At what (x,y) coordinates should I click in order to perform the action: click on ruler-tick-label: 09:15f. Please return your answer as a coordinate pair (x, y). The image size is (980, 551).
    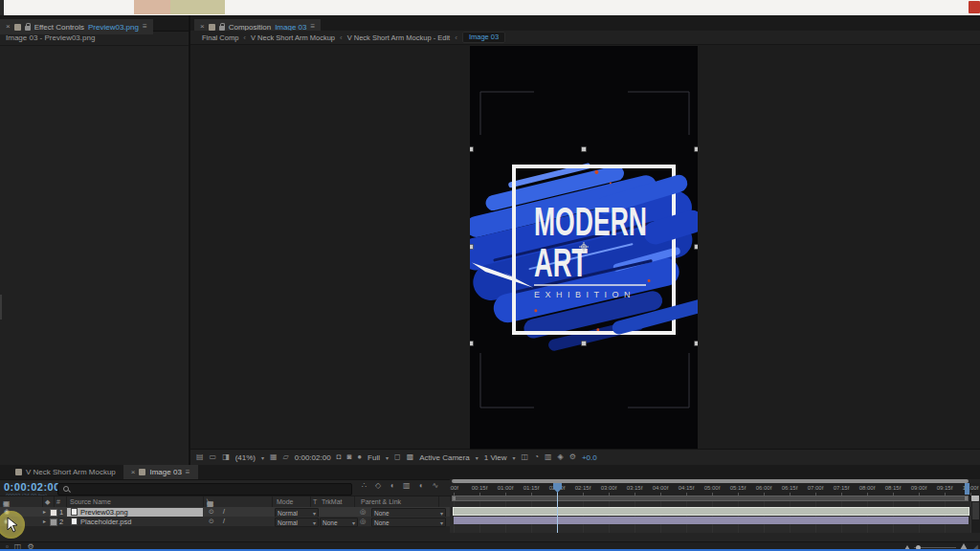
    Looking at the image, I should click on (946, 488).